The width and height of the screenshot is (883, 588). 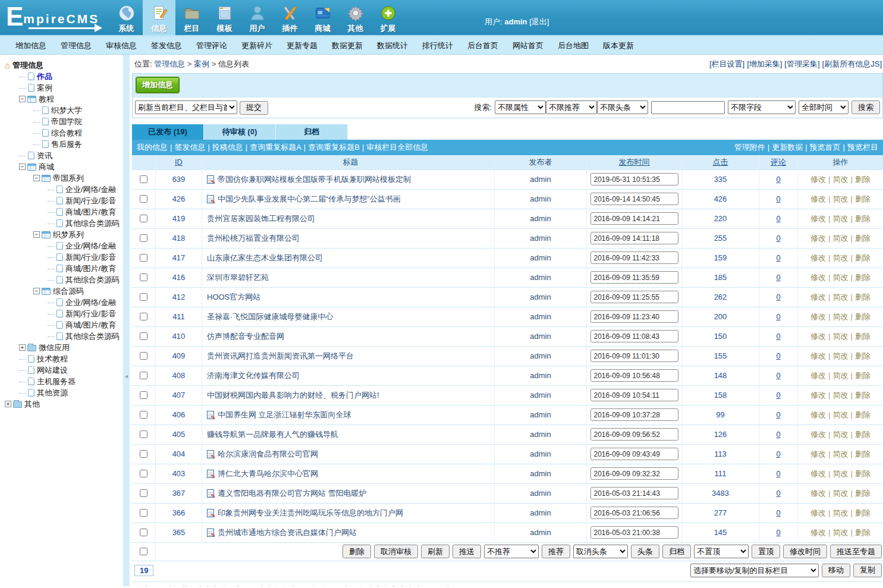 What do you see at coordinates (281, 356) in the screenshot?
I see `row-title-link: 贵州资讯网打造贵州新闻资讯第一网络平台` at bounding box center [281, 356].